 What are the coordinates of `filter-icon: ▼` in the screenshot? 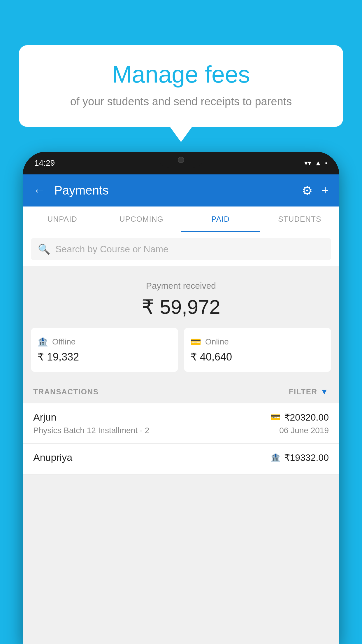 It's located at (325, 392).